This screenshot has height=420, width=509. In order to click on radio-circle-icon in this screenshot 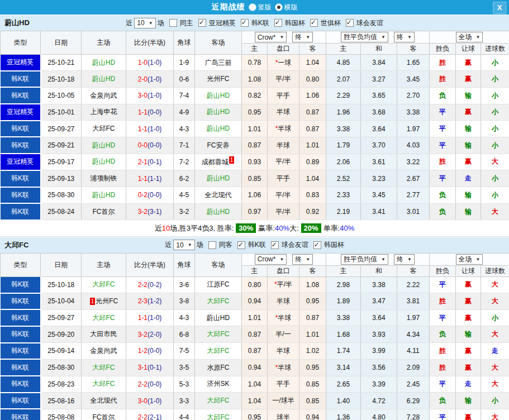, I will do `click(253, 7)`.